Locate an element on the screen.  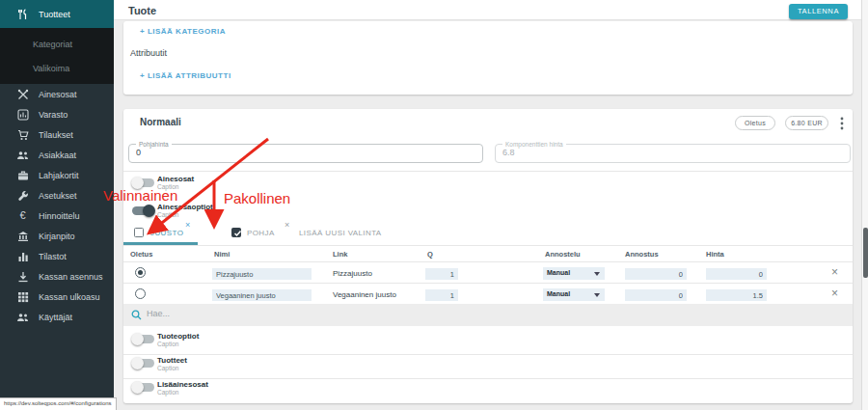
lisaainesosat-toggle is located at coordinates (143, 388).